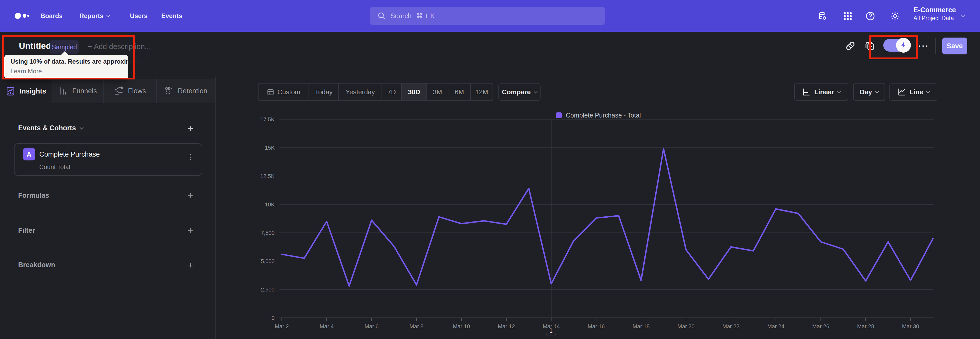  I want to click on event-card: A Complete Purchase Count Total ⋮, so click(108, 159).